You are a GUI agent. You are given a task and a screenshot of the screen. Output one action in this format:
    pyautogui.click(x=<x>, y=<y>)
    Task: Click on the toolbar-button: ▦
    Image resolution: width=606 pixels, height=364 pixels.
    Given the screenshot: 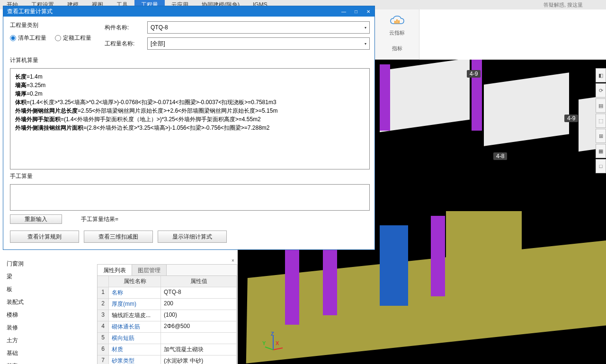 What is the action you would take?
    pyautogui.click(x=601, y=151)
    